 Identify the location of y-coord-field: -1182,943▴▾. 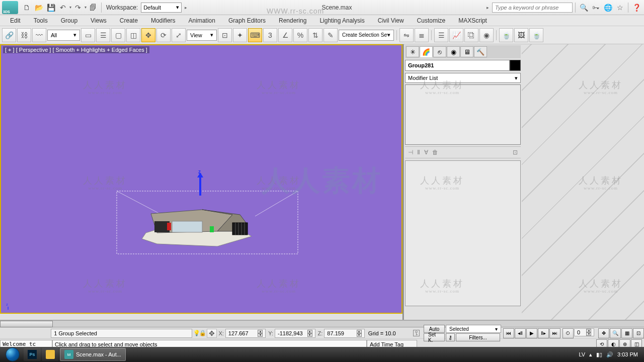
(295, 333).